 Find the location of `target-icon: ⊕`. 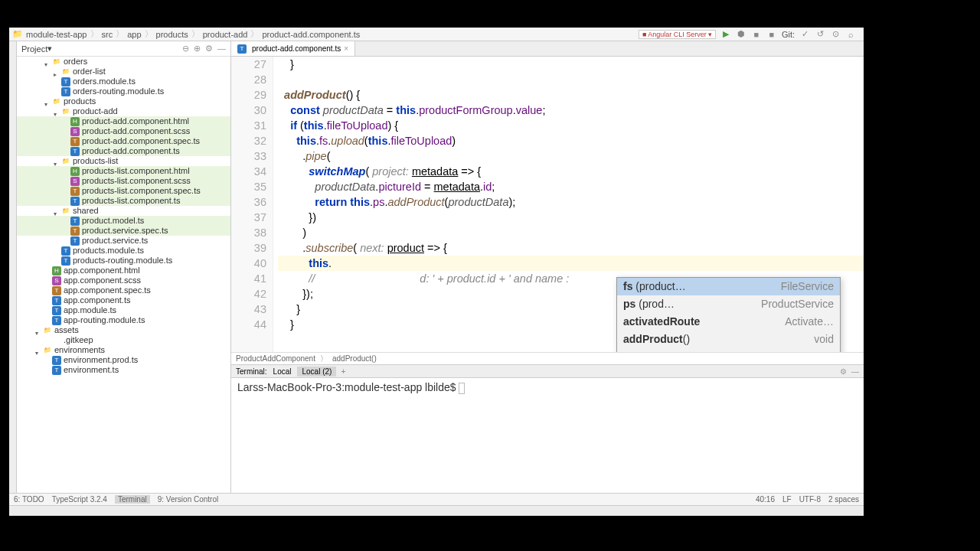

target-icon: ⊕ is located at coordinates (198, 49).